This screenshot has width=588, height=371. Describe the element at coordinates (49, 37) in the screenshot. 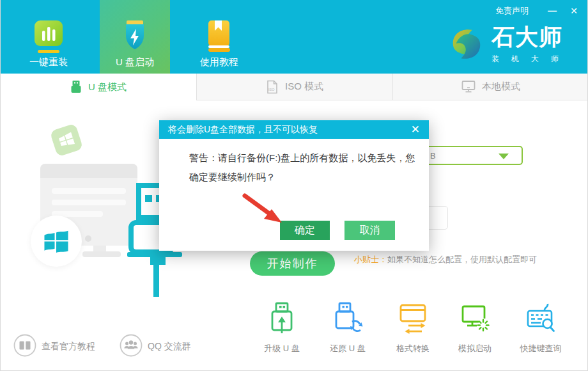

I see `chart-bars-icon` at that location.